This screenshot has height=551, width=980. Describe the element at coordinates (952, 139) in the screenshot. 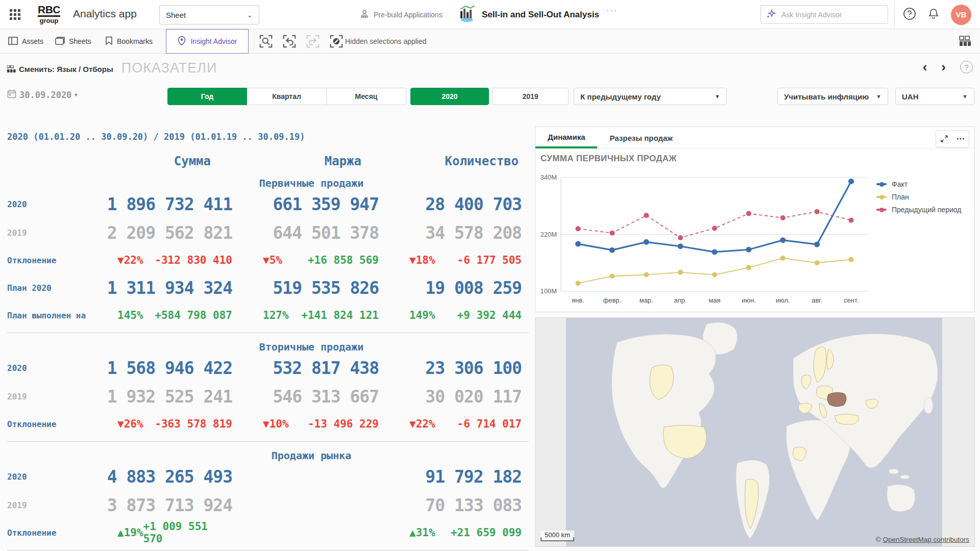

I see `chart-card-actions` at that location.